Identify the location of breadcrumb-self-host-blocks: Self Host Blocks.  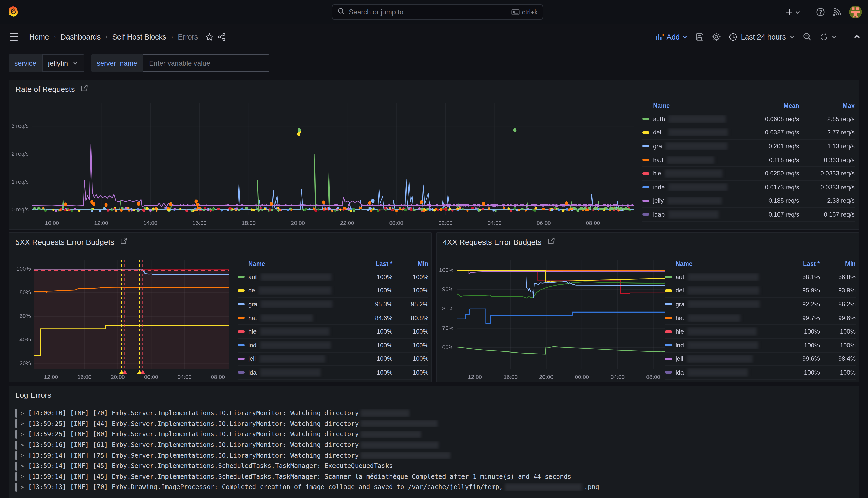
(139, 37).